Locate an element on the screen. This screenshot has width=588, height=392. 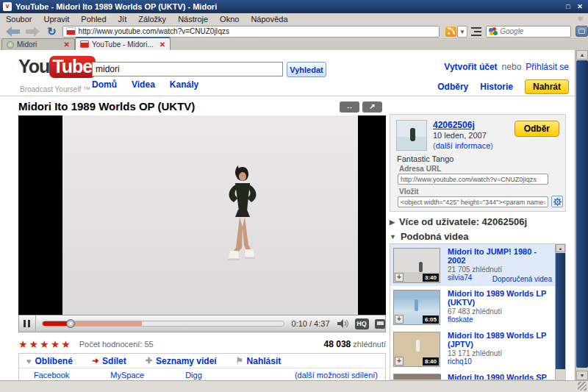
myspace-link: MySpace is located at coordinates (127, 375).